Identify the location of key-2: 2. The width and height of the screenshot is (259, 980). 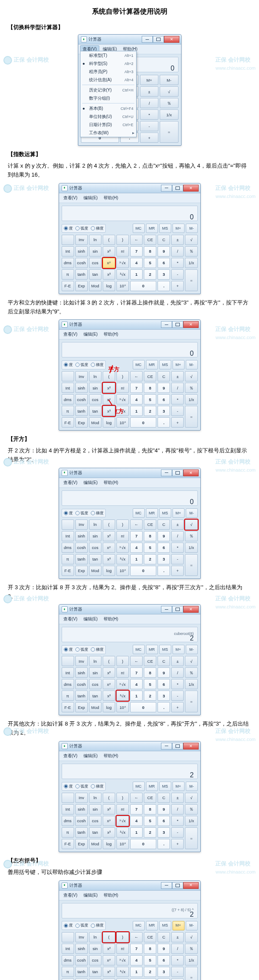
(150, 275).